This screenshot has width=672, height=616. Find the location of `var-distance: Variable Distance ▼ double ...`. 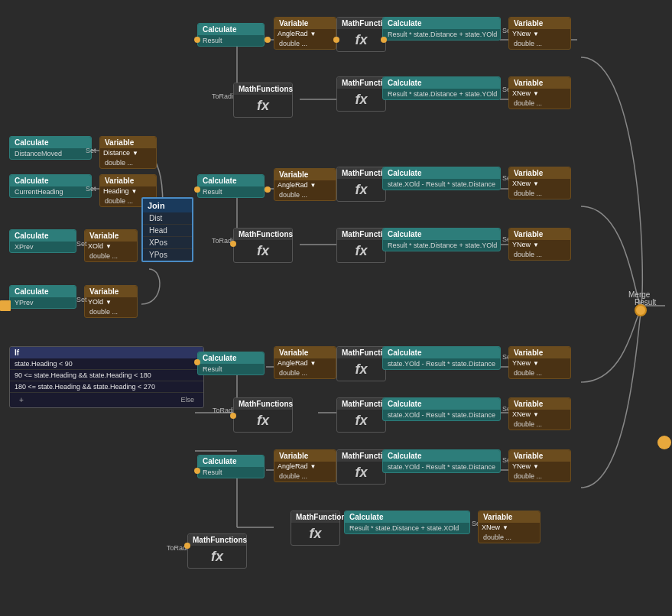

var-distance: Variable Distance ▼ double ... is located at coordinates (128, 153).